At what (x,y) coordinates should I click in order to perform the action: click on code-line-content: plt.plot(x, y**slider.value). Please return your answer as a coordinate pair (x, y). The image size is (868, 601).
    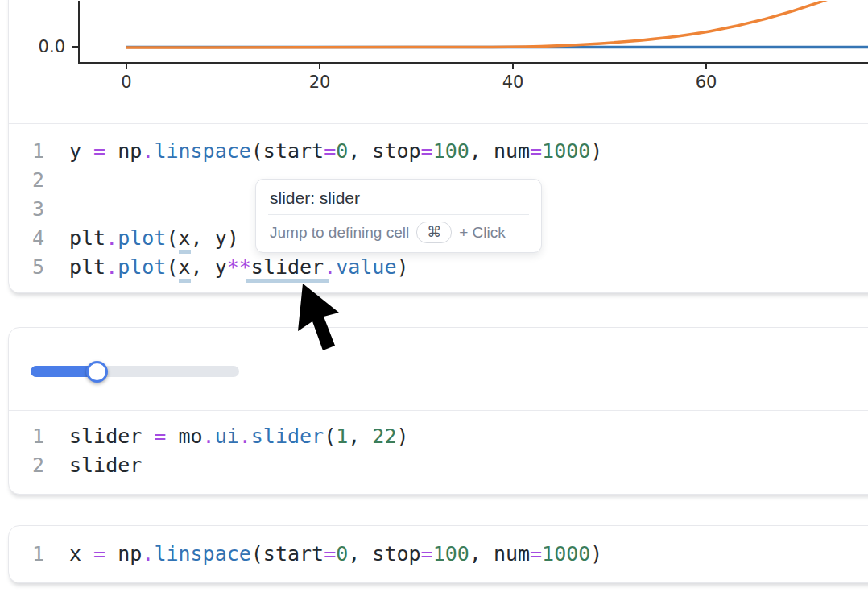
    Looking at the image, I should click on (235, 267).